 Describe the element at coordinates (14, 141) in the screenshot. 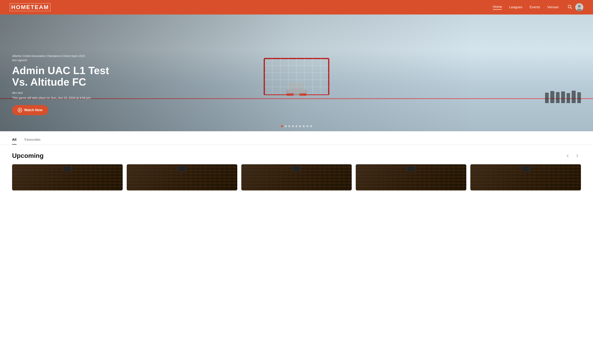

I see `tab-all: All` at that location.